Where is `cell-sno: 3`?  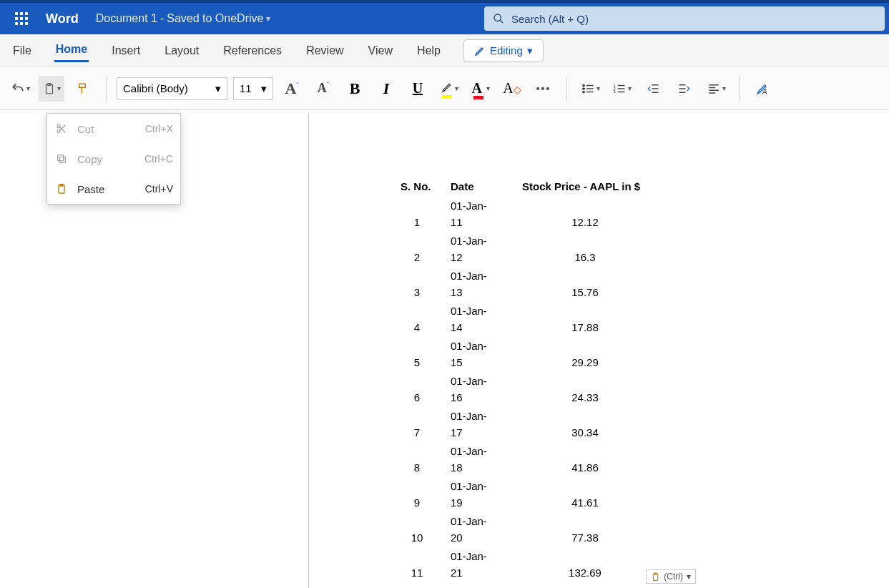 cell-sno: 3 is located at coordinates (420, 285).